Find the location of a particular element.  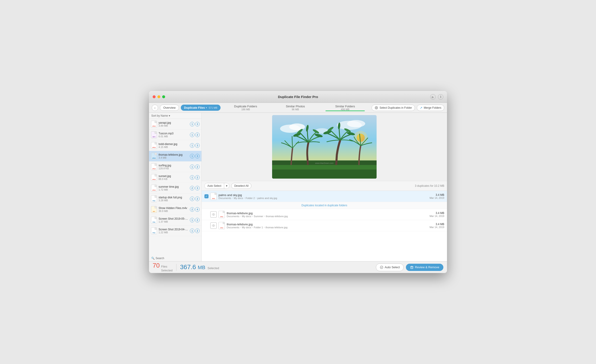

rss-icon-button is located at coordinates (433, 97).